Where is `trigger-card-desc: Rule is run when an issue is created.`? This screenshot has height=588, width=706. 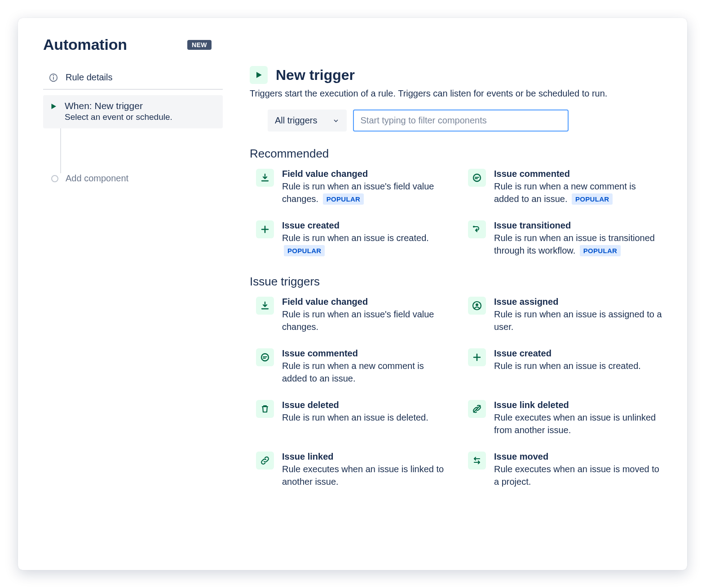
trigger-card-desc: Rule is run when an issue is created. is located at coordinates (578, 366).